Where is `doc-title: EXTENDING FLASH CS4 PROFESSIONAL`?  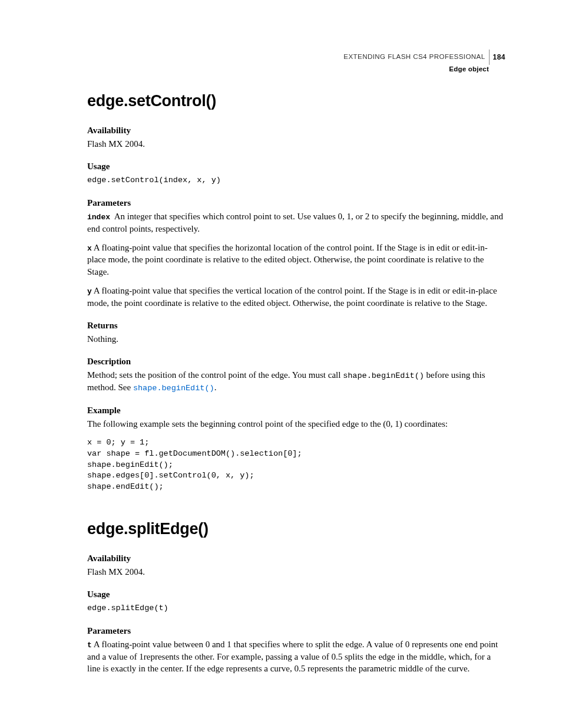
doc-title: EXTENDING FLASH CS4 PROFESSIONAL is located at coordinates (414, 57).